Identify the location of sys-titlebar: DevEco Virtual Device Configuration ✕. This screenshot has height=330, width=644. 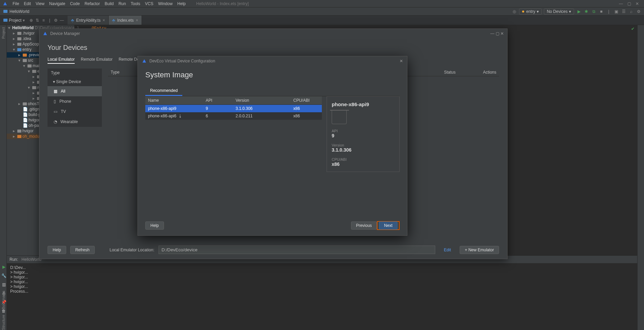
(272, 61).